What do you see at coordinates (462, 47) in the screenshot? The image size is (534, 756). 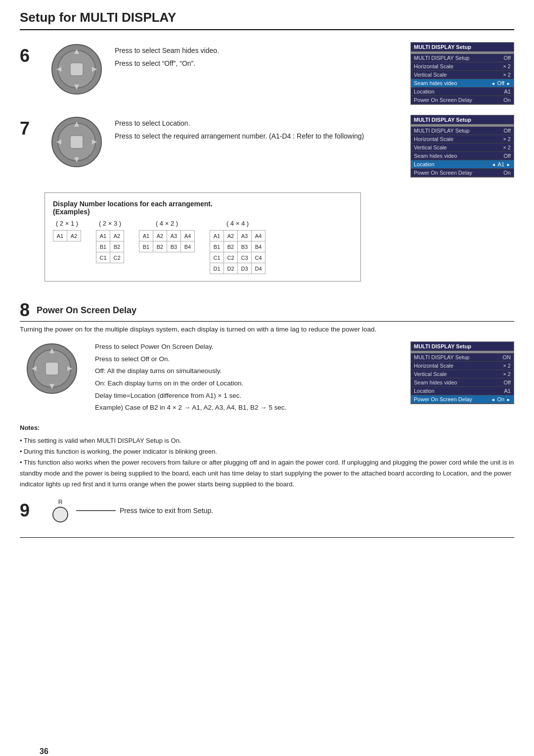 I see `step6-menu-title: MULTI DISPLAY Setup` at bounding box center [462, 47].